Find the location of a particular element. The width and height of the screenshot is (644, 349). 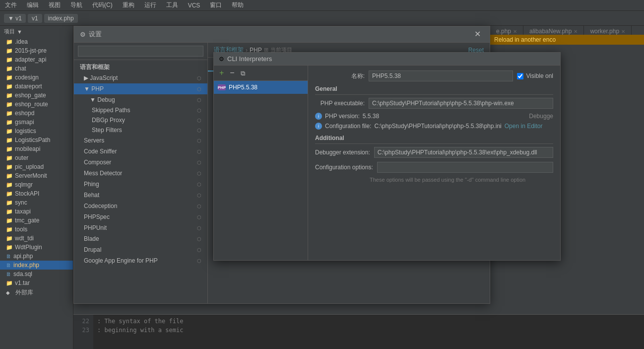

cli-php-executable-input is located at coordinates (461, 103).